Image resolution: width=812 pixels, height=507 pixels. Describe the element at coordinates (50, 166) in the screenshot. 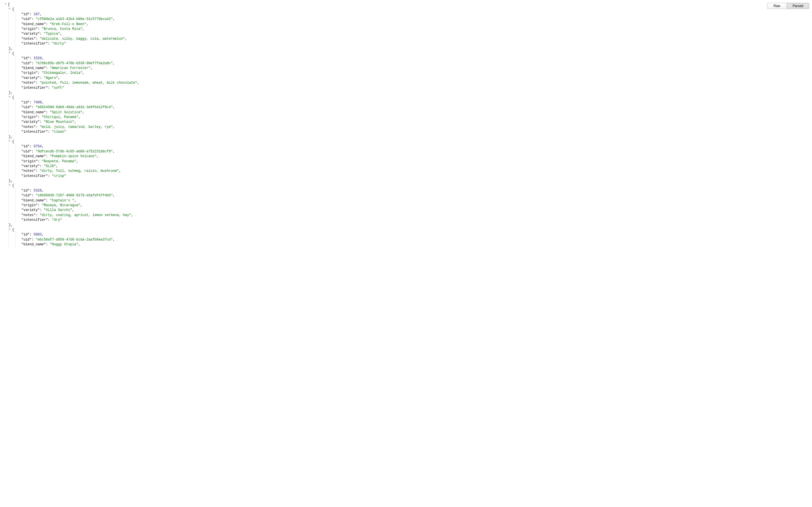

I see `json-string-value: SL28` at that location.